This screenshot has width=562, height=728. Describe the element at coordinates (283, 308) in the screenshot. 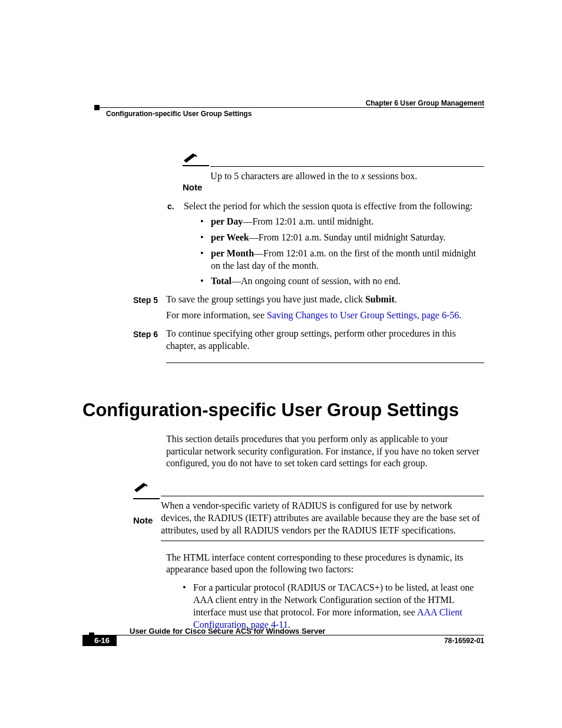

I see `step-5: Step 5 To save the group settings you ha…` at that location.